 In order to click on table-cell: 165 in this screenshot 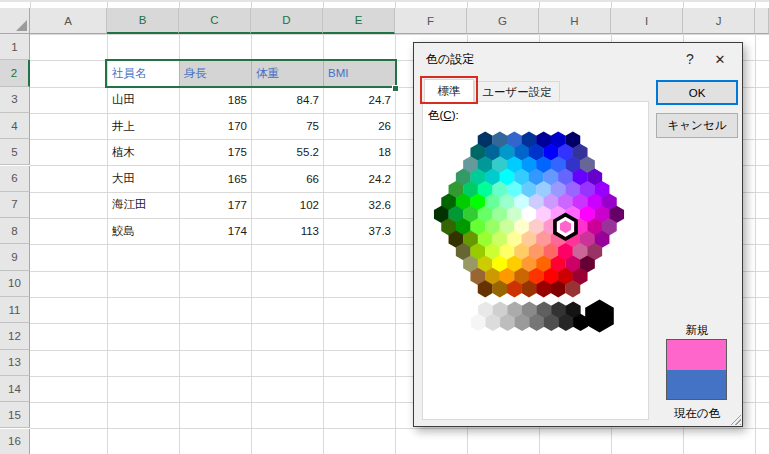, I will do `click(215, 179)`.